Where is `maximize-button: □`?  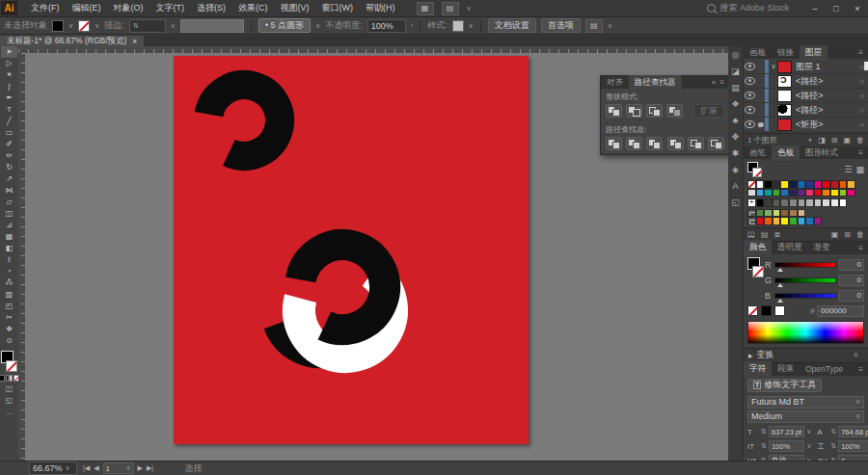
maximize-button: □ is located at coordinates (836, 9).